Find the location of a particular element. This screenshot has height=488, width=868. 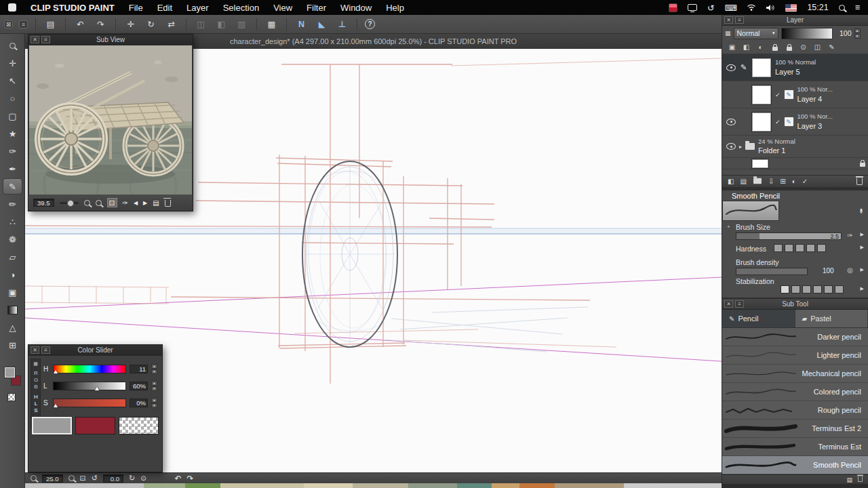

tab-hls: HLS is located at coordinates (36, 404).